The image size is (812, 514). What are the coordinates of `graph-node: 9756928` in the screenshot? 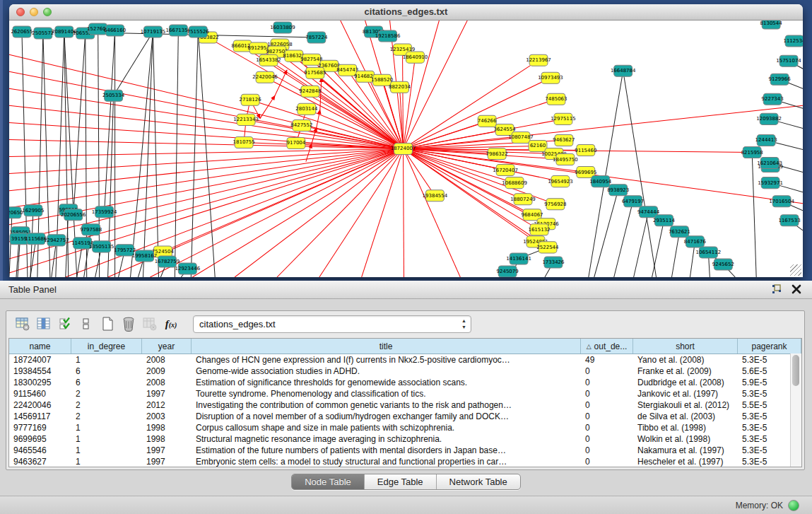 It's located at (555, 204).